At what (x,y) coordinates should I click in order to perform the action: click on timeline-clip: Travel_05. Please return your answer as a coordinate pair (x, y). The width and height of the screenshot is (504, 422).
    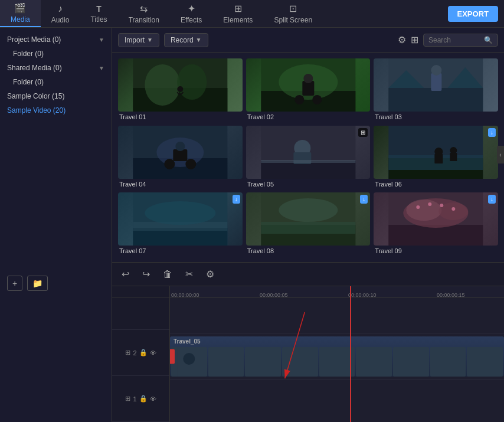
    Looking at the image, I should click on (337, 356).